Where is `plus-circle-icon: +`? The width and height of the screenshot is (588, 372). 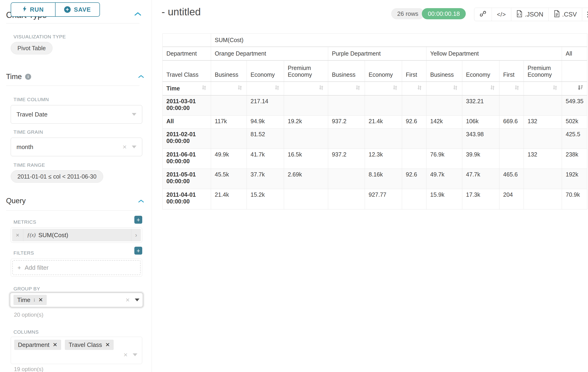
plus-circle-icon: + is located at coordinates (67, 10).